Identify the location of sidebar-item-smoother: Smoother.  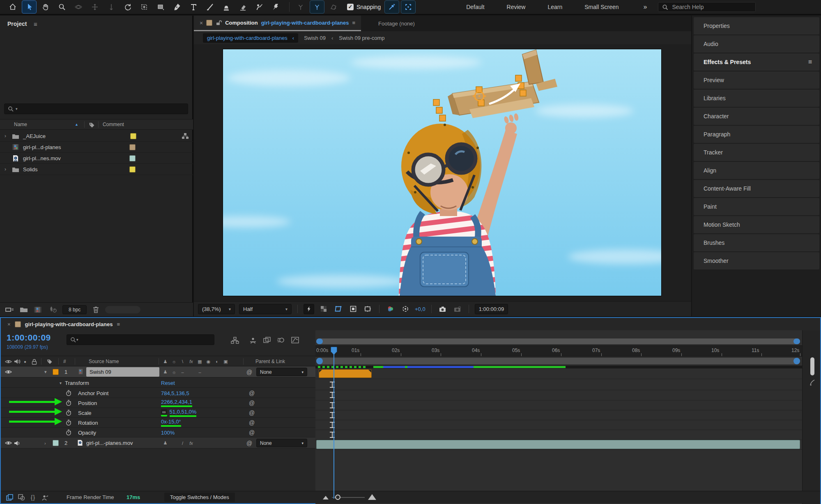
(757, 261).